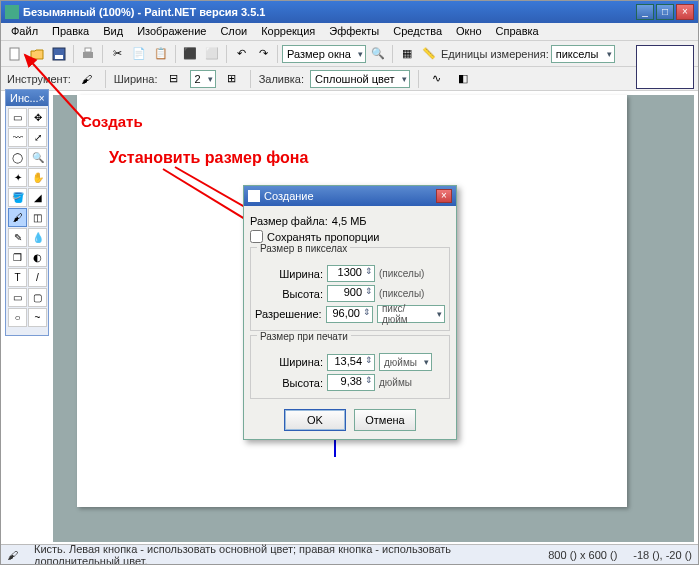 This screenshot has width=699, height=565. Describe the element at coordinates (350, 196) in the screenshot. I see `dialog-titlebar: Создание ×` at that location.